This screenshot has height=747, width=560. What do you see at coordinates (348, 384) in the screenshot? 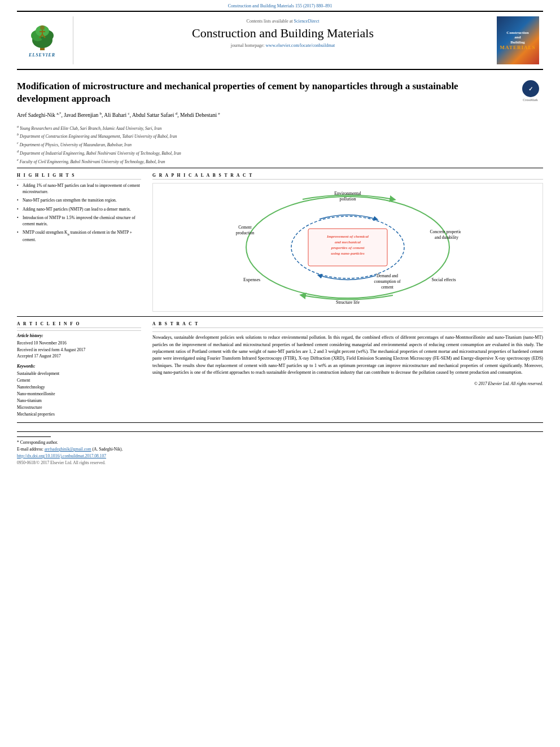
I see `copyright-text: © 2017 Elsevier Ltd. All rights reserved…` at bounding box center [348, 384].